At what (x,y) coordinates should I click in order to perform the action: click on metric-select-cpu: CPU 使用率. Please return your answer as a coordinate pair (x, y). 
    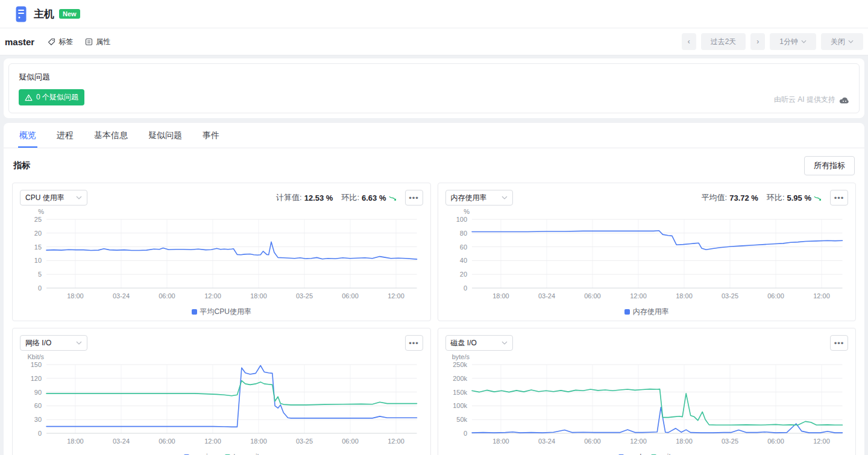
    Looking at the image, I should click on (54, 198).